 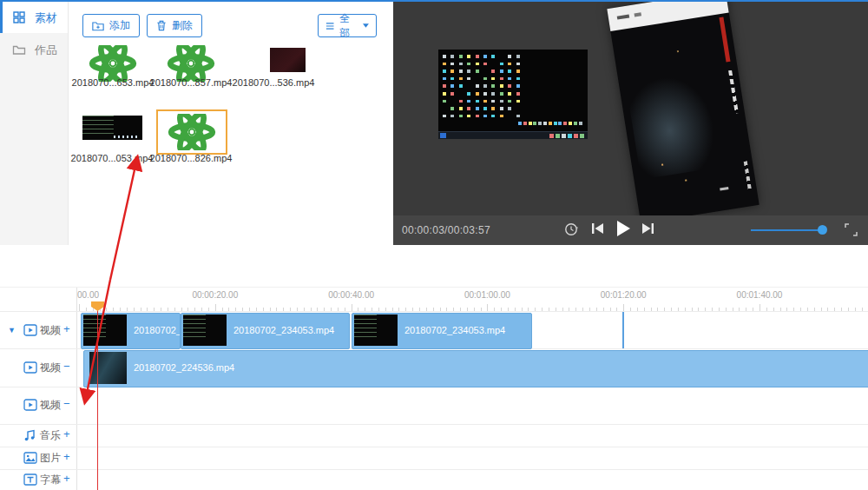 I want to click on ruler-label: 00:01:20.00, so click(x=623, y=295).